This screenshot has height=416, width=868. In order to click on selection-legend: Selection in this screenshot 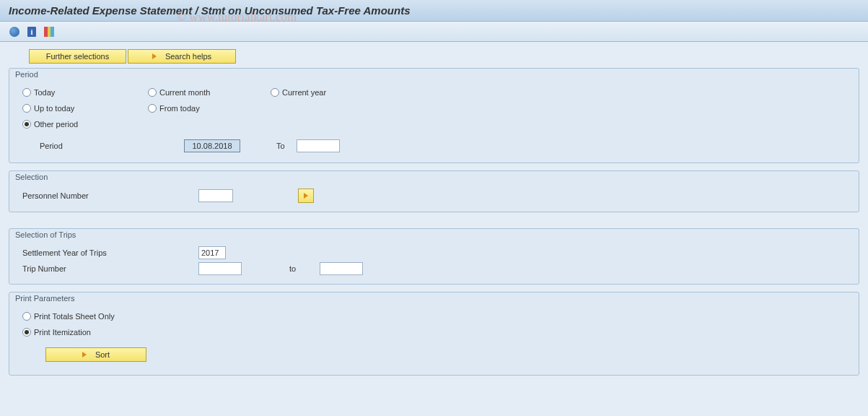, I will do `click(434, 178)`.